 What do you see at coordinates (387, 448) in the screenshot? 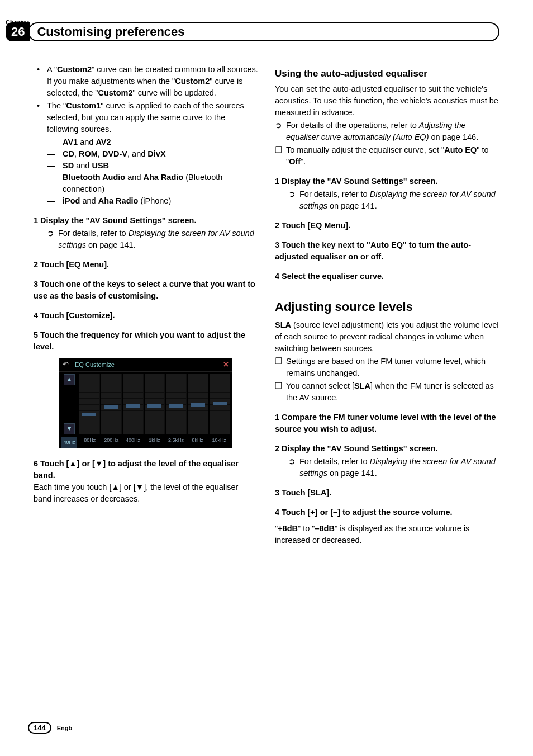
I see `right-b-step-2: 2 Display the "AV Sound Settings" screen…` at bounding box center [387, 448].